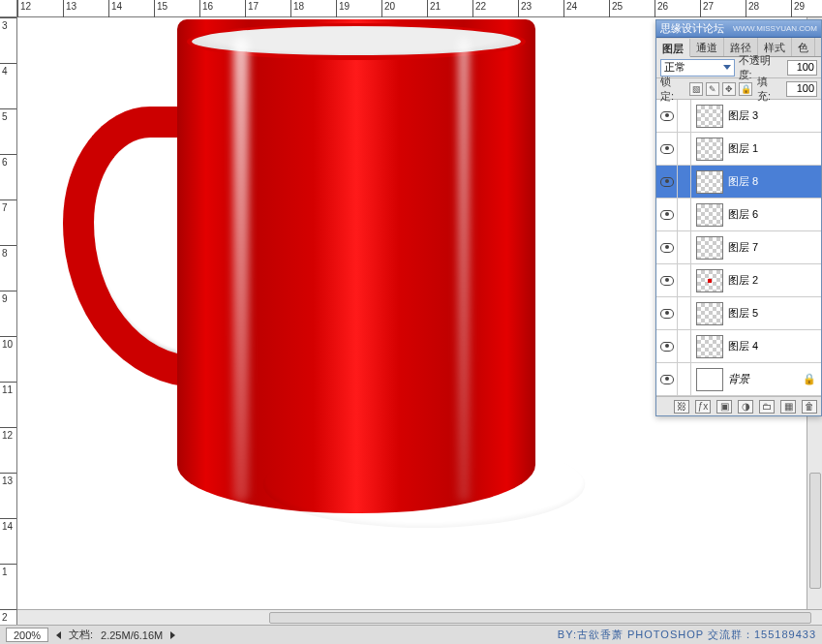  What do you see at coordinates (540, 618) in the screenshot?
I see `scrollbar-thumb-h` at bounding box center [540, 618].